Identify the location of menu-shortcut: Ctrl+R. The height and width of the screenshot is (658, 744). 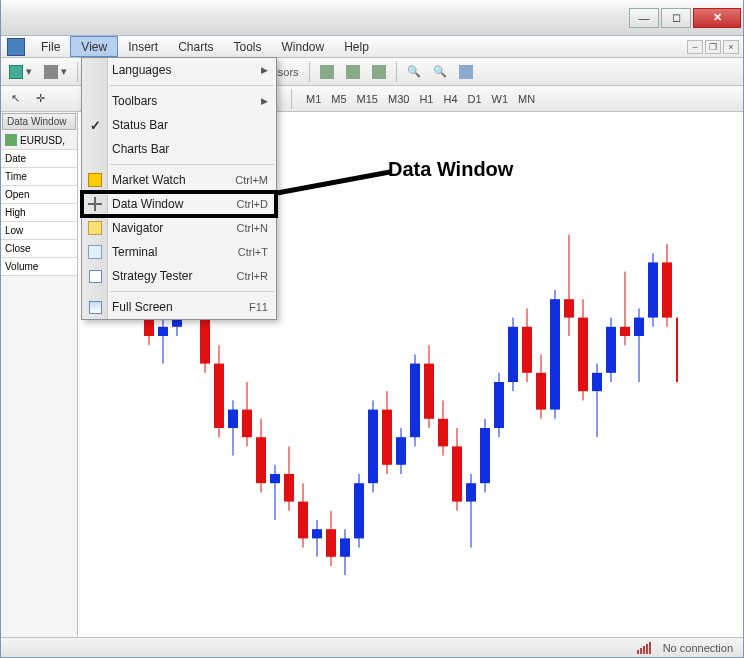
(252, 276).